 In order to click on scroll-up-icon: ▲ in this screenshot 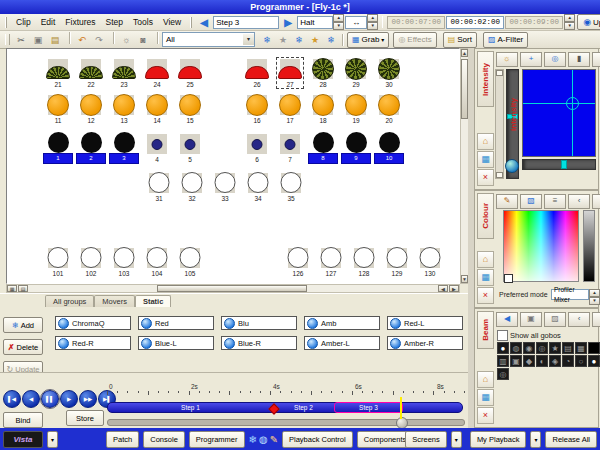, I will do `click(464, 53)`.